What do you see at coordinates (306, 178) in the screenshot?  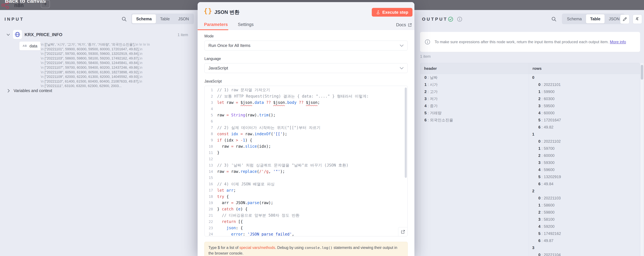 I see `code-line: 15` at bounding box center [306, 178].